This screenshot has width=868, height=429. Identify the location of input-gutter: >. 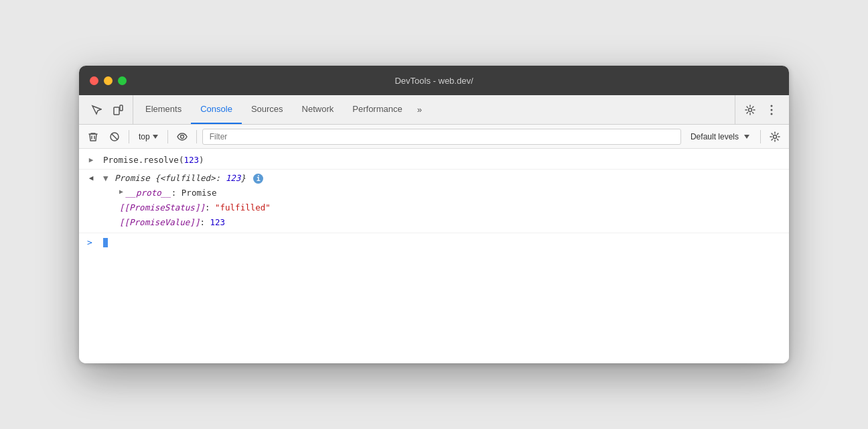
(91, 243).